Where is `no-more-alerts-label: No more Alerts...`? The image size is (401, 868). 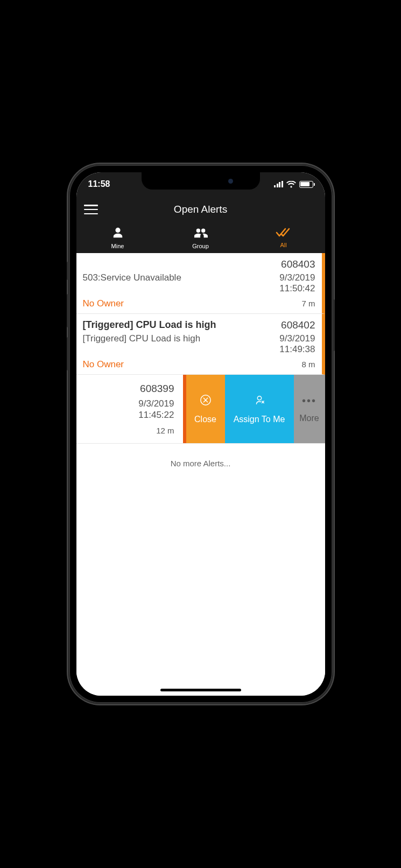 no-more-alerts-label: No more Alerts... is located at coordinates (201, 463).